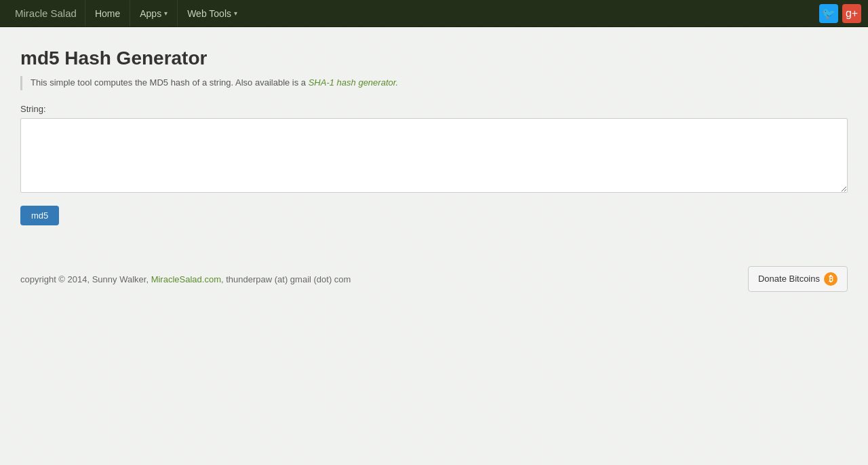  Describe the element at coordinates (852, 14) in the screenshot. I see `googleplus-icon-symbol: g+` at that location.